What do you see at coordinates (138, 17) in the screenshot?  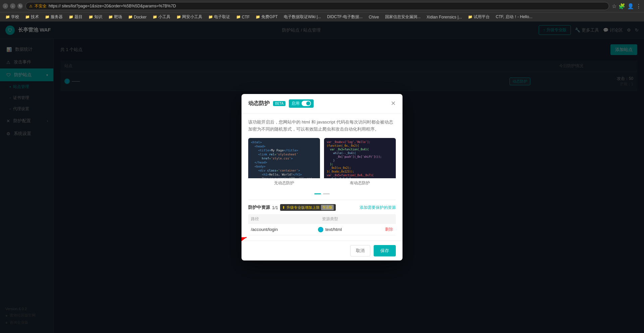 I see `bookmark-docker: Docker` at bounding box center [138, 17].